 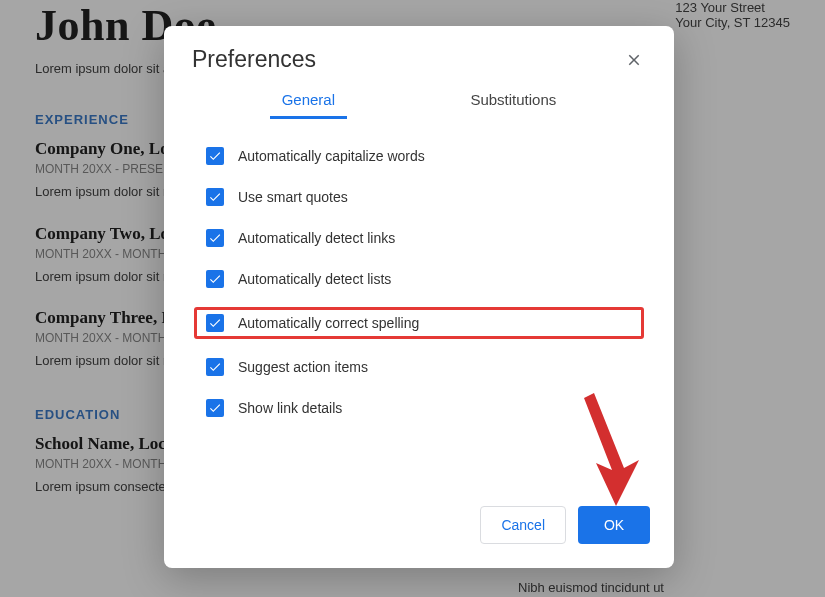 I want to click on option-capitalize: Automatically capitalize words, so click(x=419, y=156).